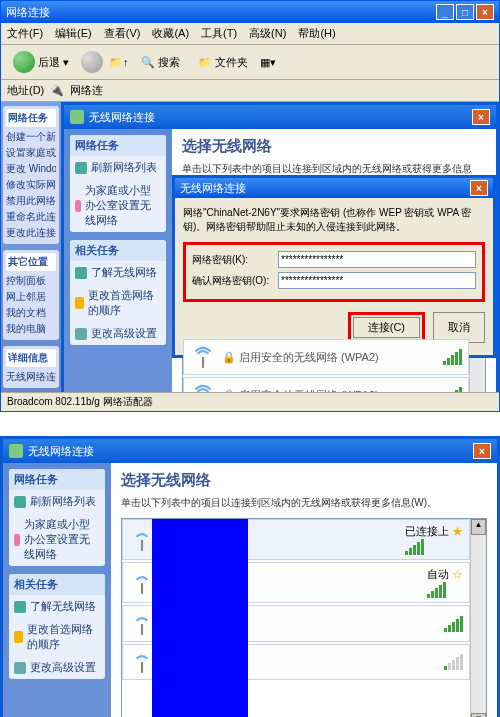  Describe the element at coordinates (31, 201) in the screenshot. I see `list-item: 禁用此网络` at that location.